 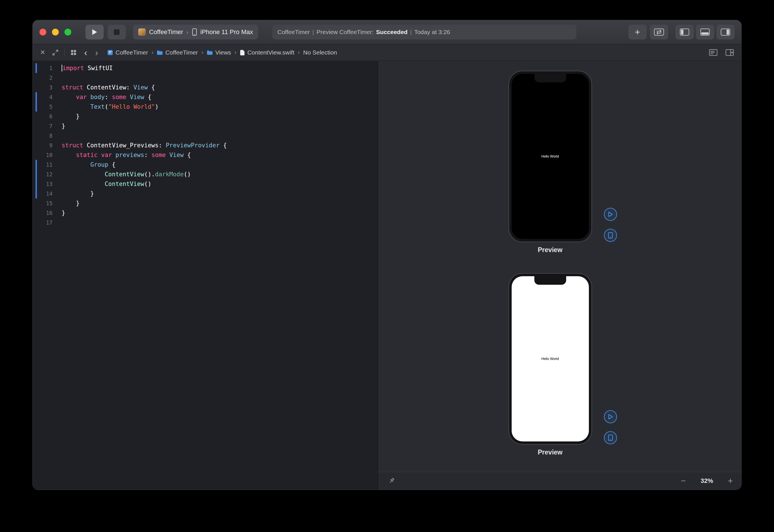 What do you see at coordinates (205, 97) in the screenshot?
I see `code-line: 4 var body: some View {` at bounding box center [205, 97].